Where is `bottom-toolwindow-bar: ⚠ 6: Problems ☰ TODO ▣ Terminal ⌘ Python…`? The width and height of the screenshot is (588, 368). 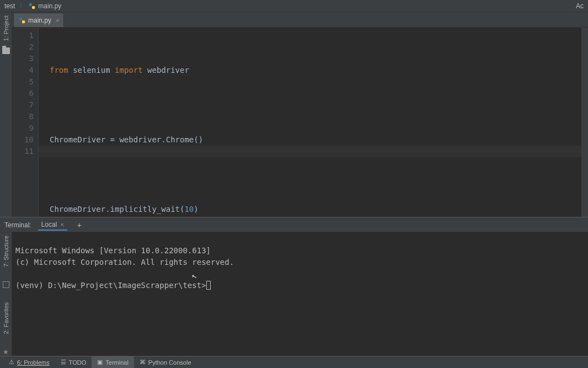 bottom-toolwindow-bar: ⚠ 6: Problems ☰ TODO ▣ Terminal ⌘ Python… is located at coordinates (294, 362).